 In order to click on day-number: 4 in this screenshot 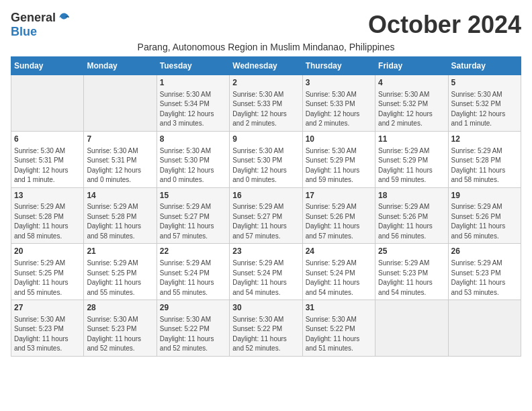, I will do `click(411, 83)`.